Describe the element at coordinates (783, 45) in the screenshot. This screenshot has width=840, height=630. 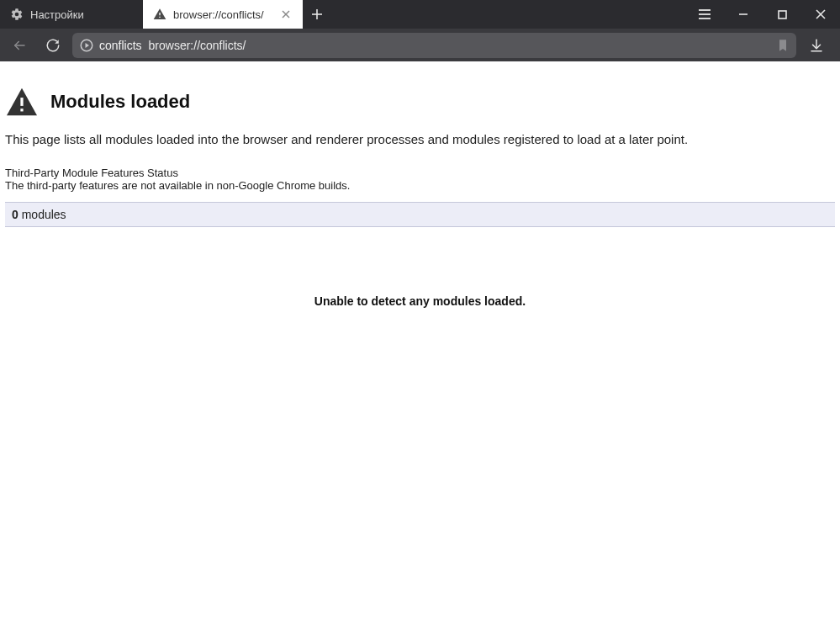
I see `bookmark-icon` at that location.